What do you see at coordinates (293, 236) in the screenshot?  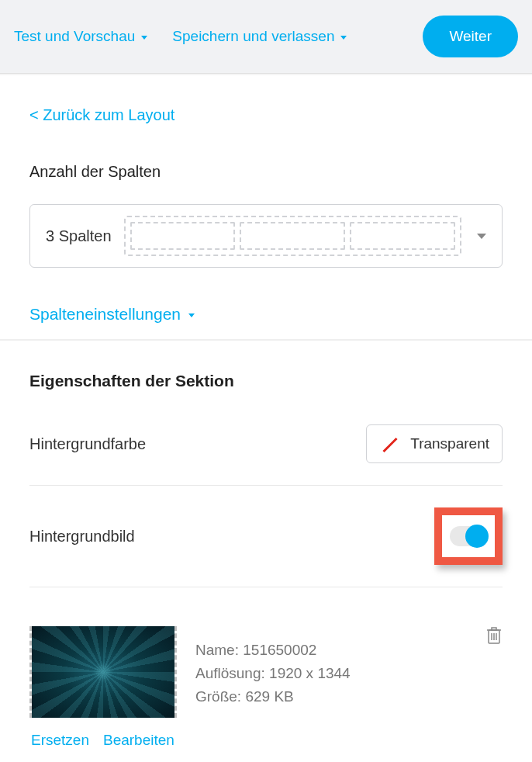 I see `columns-preview-icon` at bounding box center [293, 236].